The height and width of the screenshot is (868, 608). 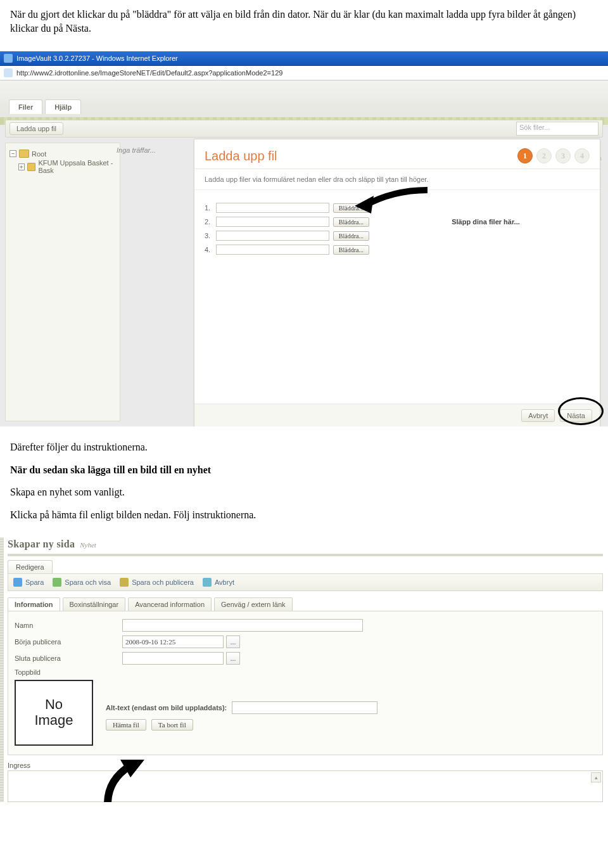 What do you see at coordinates (37, 129) in the screenshot?
I see `upload-file-button: Ladda upp fil` at bounding box center [37, 129].